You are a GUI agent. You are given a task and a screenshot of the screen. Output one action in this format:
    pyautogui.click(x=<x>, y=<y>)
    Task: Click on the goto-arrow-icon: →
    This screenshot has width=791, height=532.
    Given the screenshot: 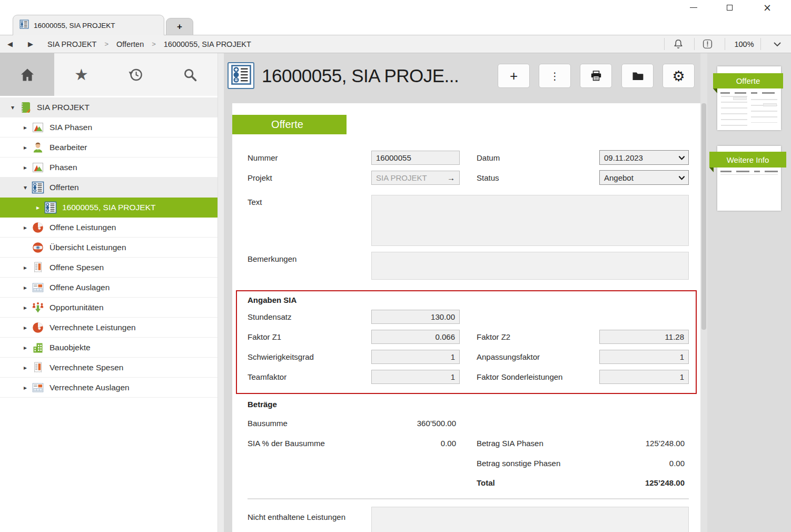 What is the action you would take?
    pyautogui.click(x=451, y=178)
    